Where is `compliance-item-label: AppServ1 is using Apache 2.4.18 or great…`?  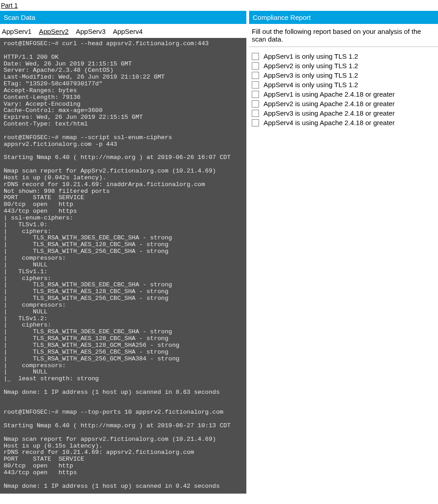
compliance-item-label: AppServ1 is using Apache 2.4.18 or great… is located at coordinates (329, 94).